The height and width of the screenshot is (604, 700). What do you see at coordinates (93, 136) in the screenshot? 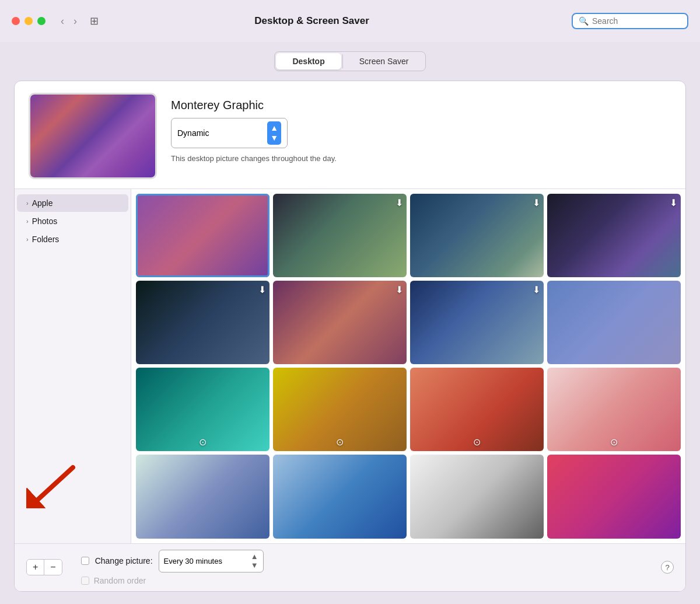
I see `preview-image` at bounding box center [93, 136].